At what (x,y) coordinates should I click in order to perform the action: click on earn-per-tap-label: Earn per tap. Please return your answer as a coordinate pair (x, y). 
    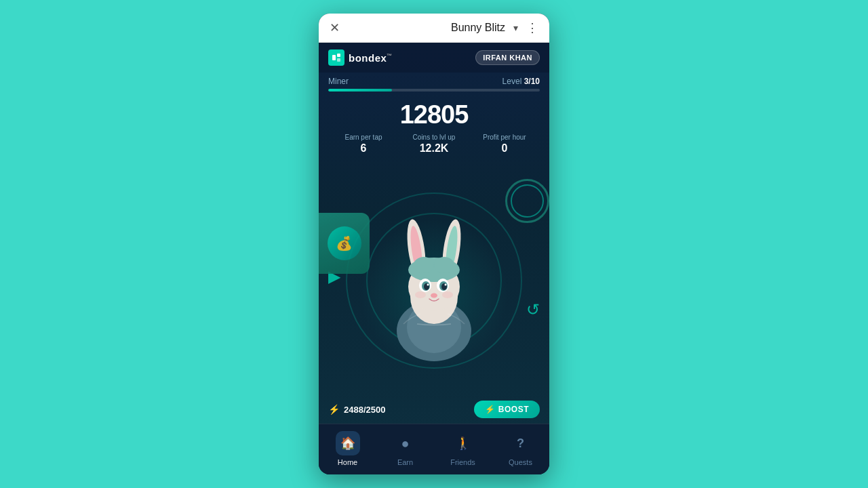
    Looking at the image, I should click on (363, 137).